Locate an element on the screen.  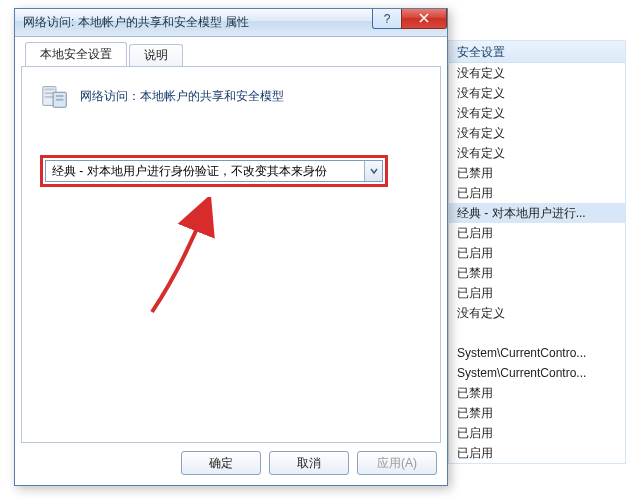
cancel-button: 取消 is located at coordinates (309, 463).